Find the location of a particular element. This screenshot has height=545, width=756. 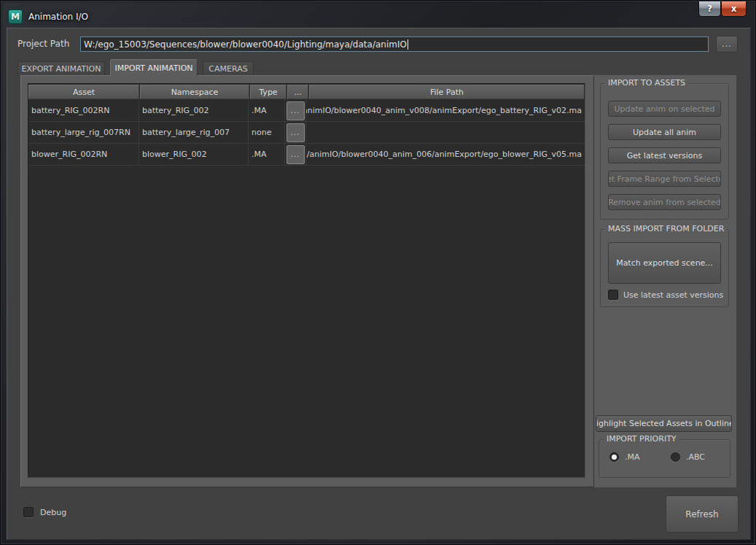

tab-cameras: CAMERAS is located at coordinates (228, 69).